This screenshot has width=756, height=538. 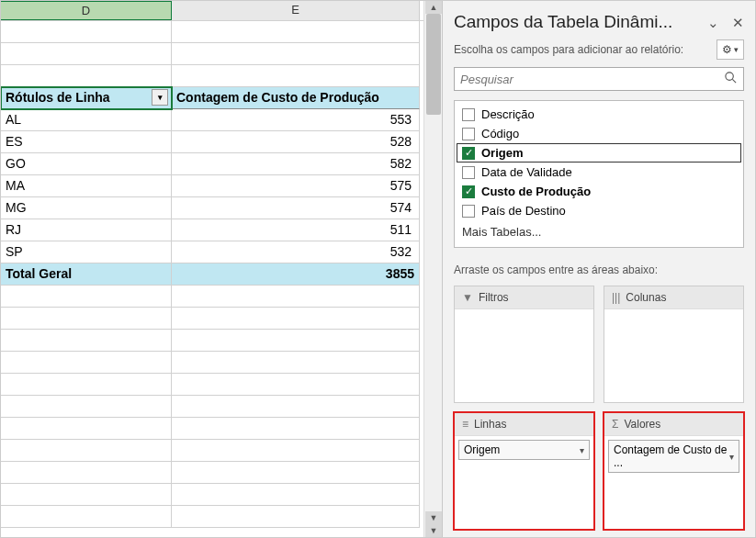 What do you see at coordinates (615, 297) in the screenshot?
I see `columns-icon: |||` at bounding box center [615, 297].